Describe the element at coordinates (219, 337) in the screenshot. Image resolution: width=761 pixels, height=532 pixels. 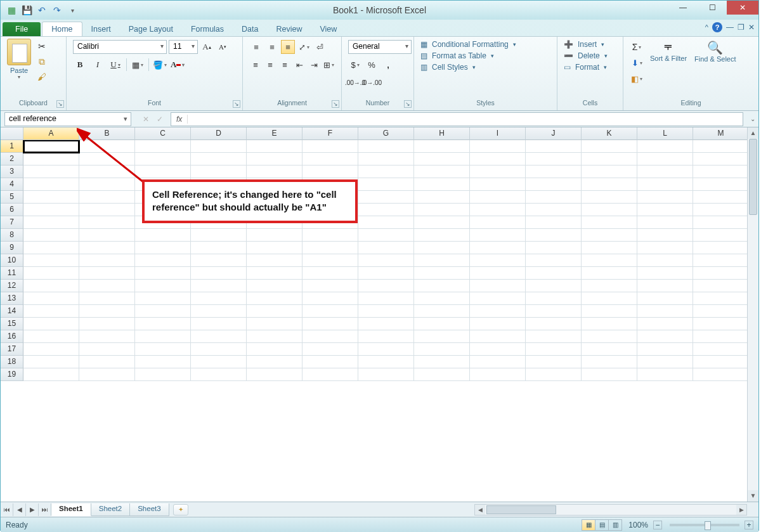
I see `cell-D16` at that location.